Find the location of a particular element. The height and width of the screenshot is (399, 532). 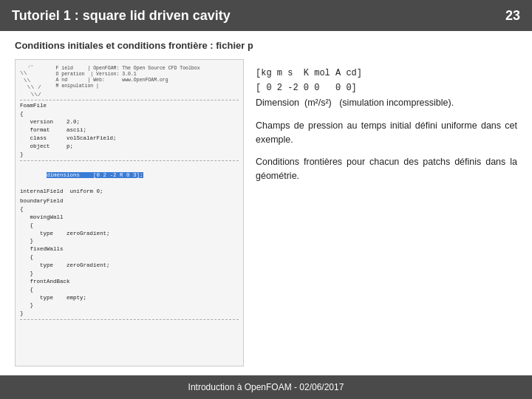

code-object: object p; is located at coordinates (129, 146).